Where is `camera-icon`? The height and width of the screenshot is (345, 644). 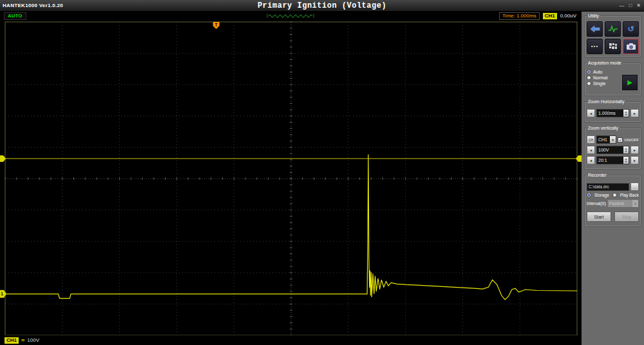 camera-icon is located at coordinates (631, 46).